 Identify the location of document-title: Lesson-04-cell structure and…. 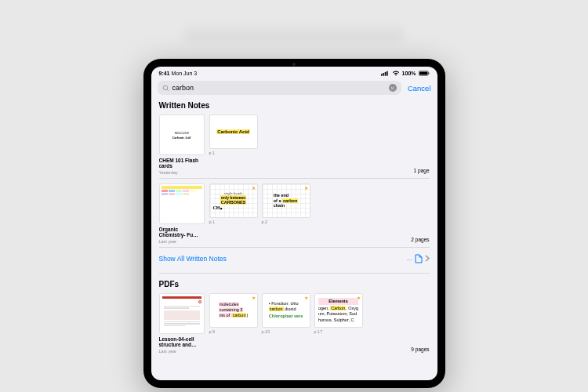
(182, 342).